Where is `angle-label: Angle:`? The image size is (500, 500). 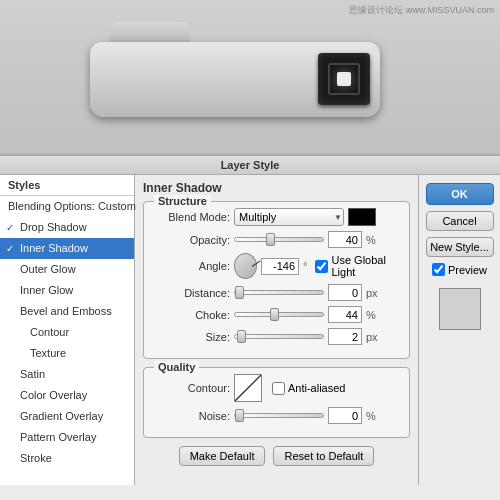
angle-label: Angle: is located at coordinates (191, 266).